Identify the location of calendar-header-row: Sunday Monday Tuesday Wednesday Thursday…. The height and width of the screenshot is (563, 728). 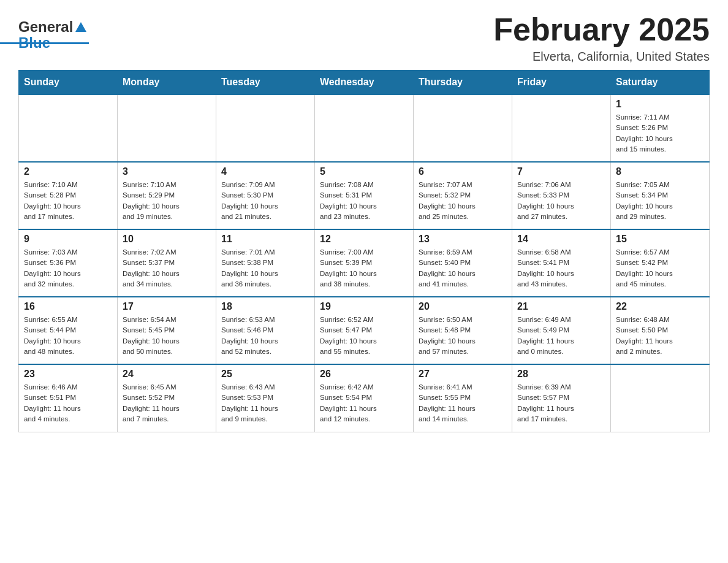
(364, 83).